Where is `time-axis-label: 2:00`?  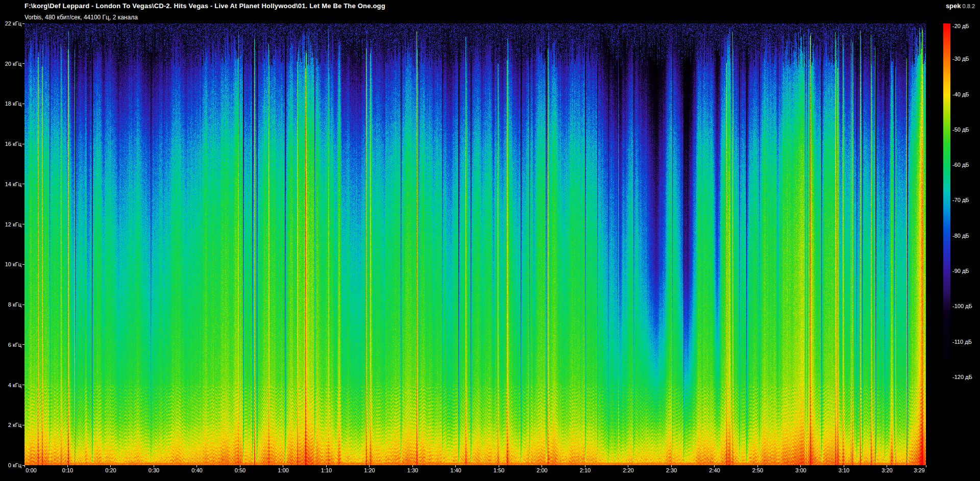
time-axis-label: 2:00 is located at coordinates (542, 470).